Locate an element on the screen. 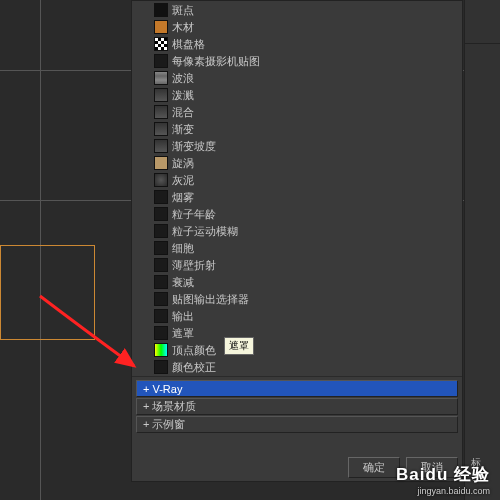 This screenshot has width=500, height=500. category-row: + V-Ray is located at coordinates (297, 388).